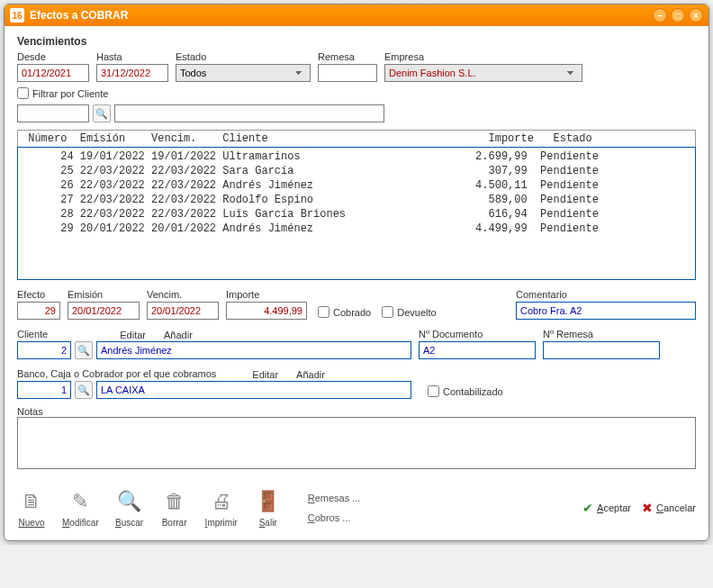 This screenshot has width=713, height=588. Describe the element at coordinates (335, 518) in the screenshot. I see `cobros-link: Cobros ...` at that location.